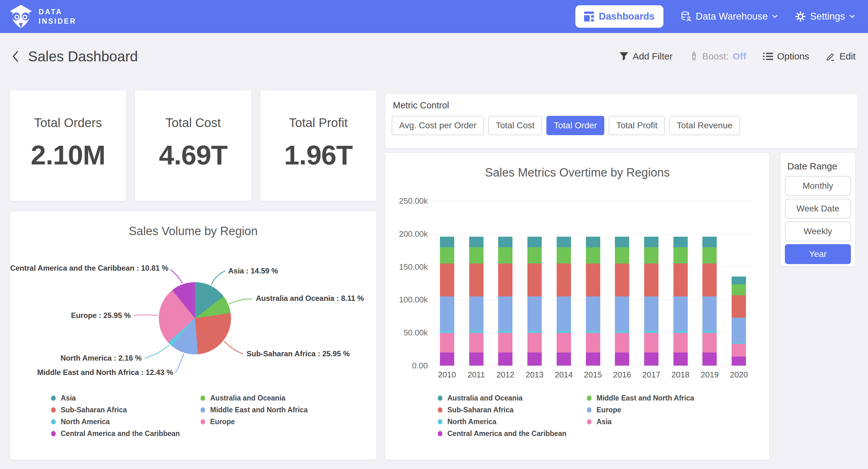  Describe the element at coordinates (16, 57) in the screenshot. I see `back-chevron-icon` at that location.